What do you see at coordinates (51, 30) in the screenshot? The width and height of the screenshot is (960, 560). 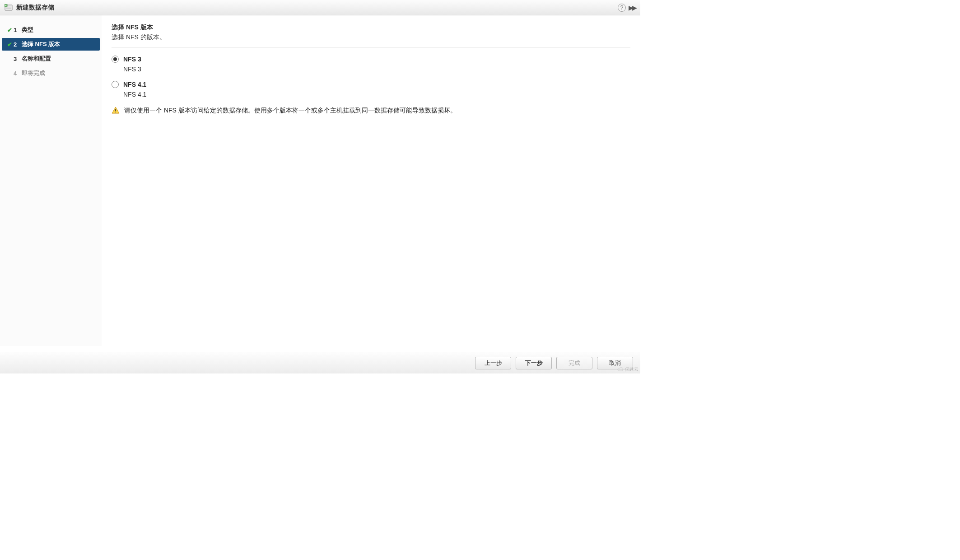 I see `wizard-step-type: ✔ 1 类型` at bounding box center [51, 30].